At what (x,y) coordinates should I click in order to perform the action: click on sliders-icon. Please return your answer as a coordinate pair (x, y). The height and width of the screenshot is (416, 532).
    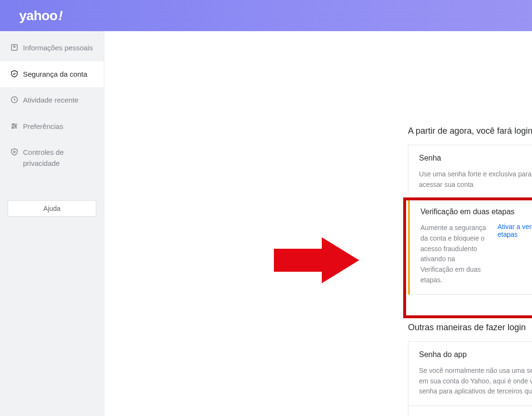
    Looking at the image, I should click on (14, 126).